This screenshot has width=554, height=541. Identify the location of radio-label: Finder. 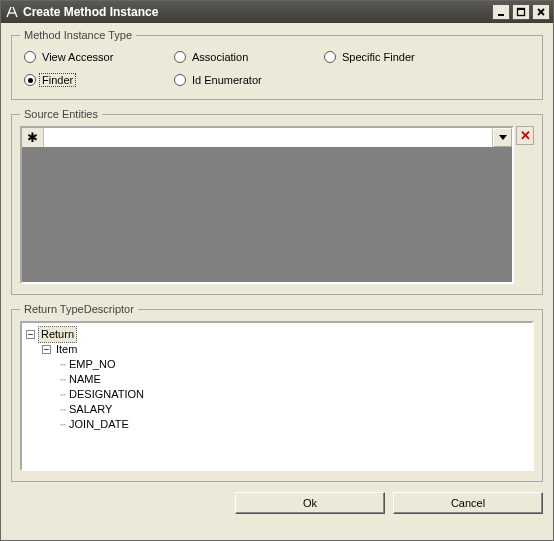
(58, 80).